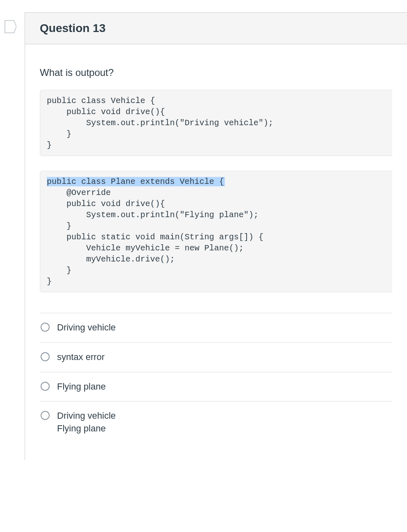 Image resolution: width=407 pixels, height=532 pixels. Describe the element at coordinates (216, 387) in the screenshot. I see `answer-option: Flying plane` at that location.